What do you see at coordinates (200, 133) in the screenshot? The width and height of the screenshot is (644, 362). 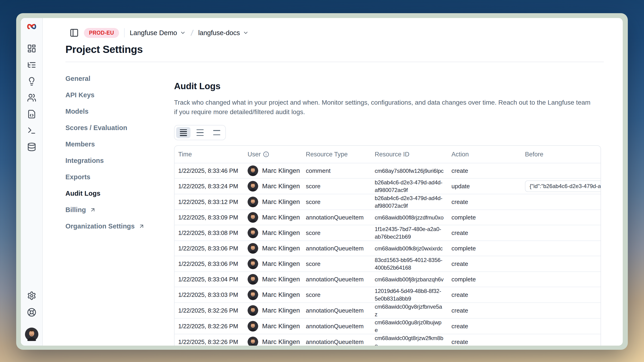 I see `rows-medium-icon` at bounding box center [200, 133].